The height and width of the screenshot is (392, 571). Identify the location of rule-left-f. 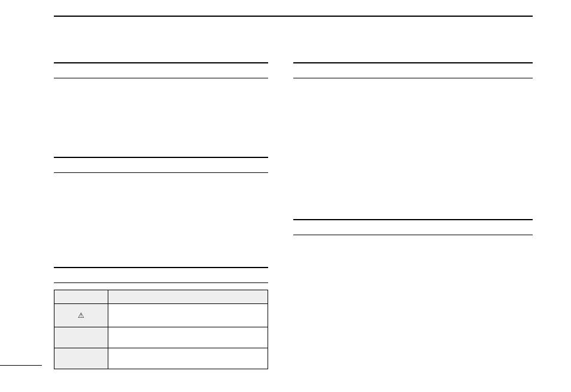
(161, 282).